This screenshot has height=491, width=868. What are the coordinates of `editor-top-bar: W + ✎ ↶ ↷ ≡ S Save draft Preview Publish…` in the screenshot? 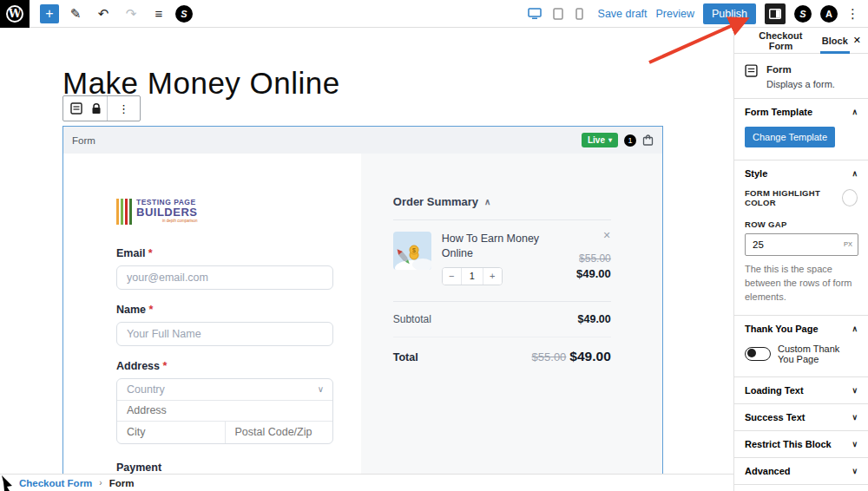 It's located at (434, 14).